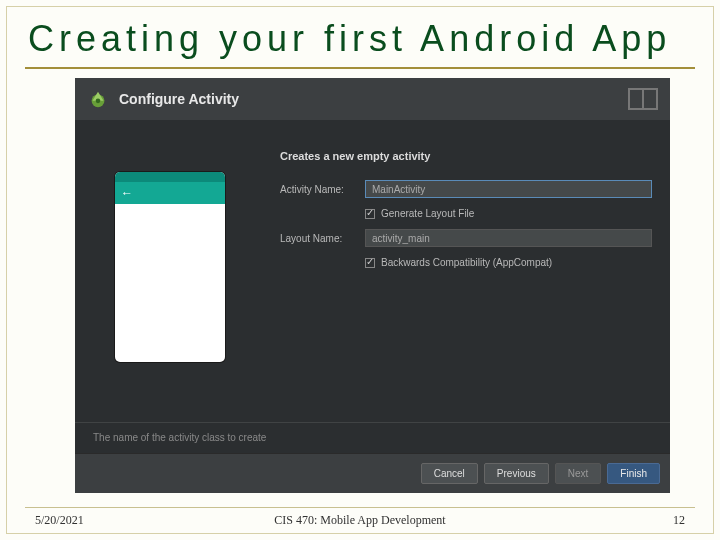  Describe the element at coordinates (516, 474) in the screenshot. I see `previous-button: Previous` at that location.